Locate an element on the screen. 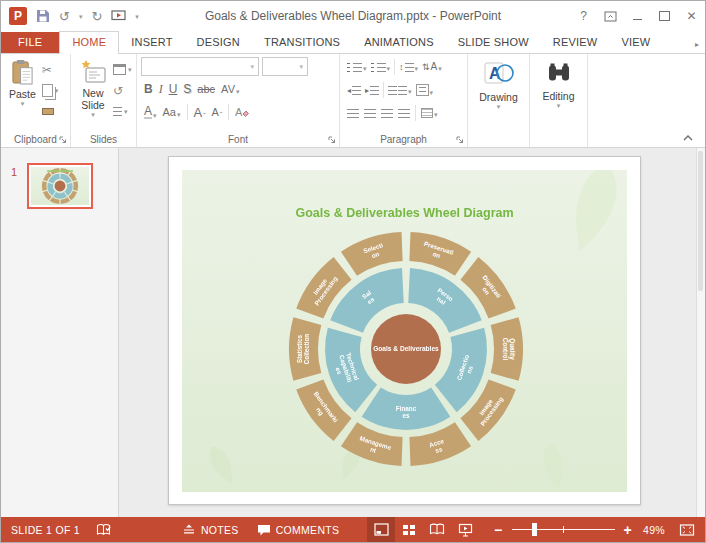  character-spacing-button: AV▾ is located at coordinates (230, 90).